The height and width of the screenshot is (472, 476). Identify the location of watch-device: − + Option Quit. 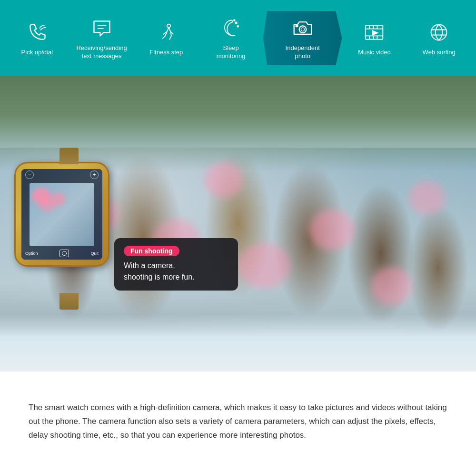
(69, 229).